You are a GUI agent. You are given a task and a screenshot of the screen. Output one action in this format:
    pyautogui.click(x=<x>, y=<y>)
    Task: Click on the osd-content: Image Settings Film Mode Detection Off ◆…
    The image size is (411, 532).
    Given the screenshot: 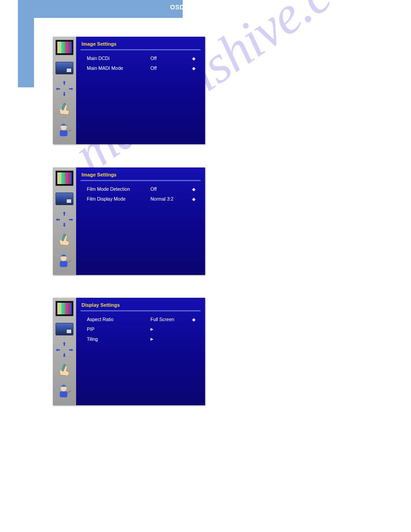 What is the action you would take?
    pyautogui.click(x=141, y=221)
    